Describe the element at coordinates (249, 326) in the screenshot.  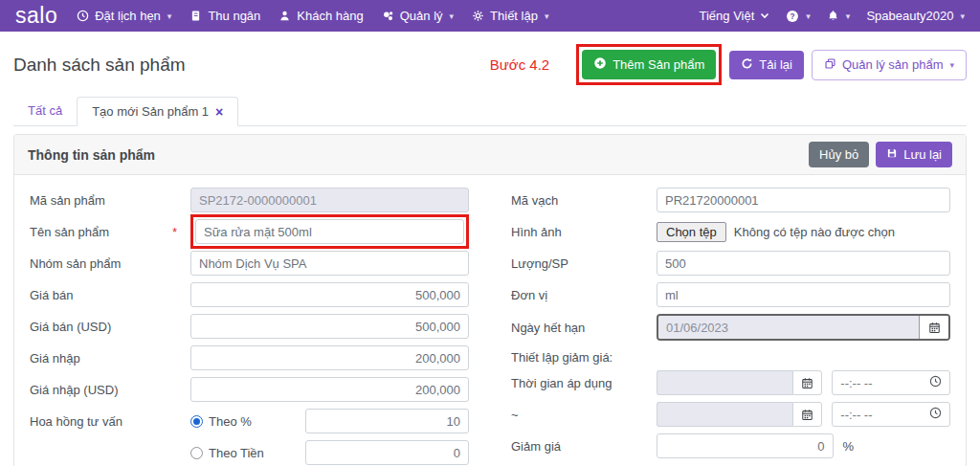
I see `field-sale-price-usd: Giá bán (USD)` at that location.